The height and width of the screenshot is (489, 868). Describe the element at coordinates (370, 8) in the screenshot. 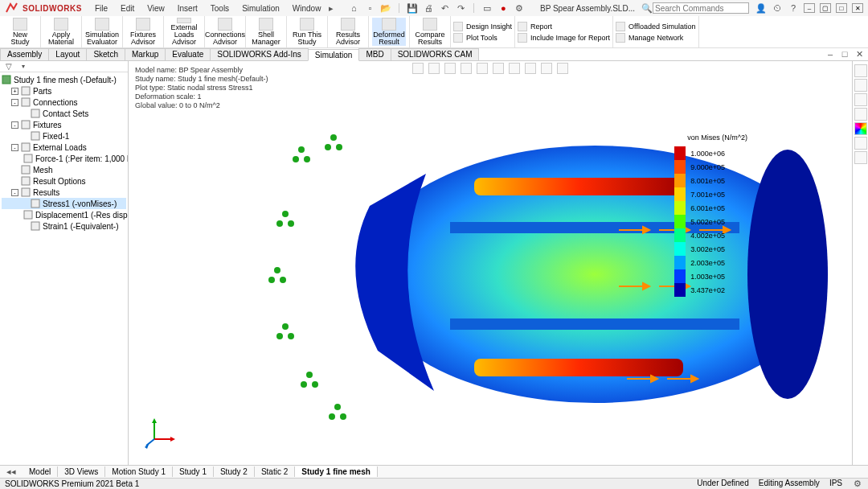

I see `new-icon: ▫` at that location.